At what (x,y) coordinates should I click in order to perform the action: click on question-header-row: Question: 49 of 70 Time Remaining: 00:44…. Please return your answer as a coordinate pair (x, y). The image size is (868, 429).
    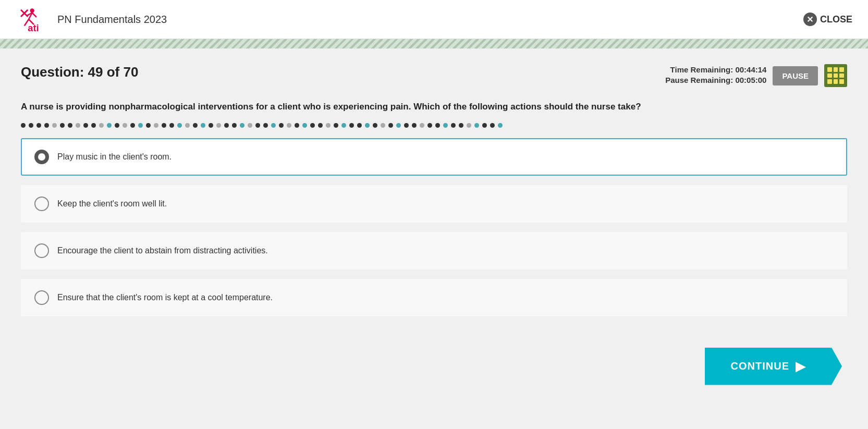
    Looking at the image, I should click on (434, 76).